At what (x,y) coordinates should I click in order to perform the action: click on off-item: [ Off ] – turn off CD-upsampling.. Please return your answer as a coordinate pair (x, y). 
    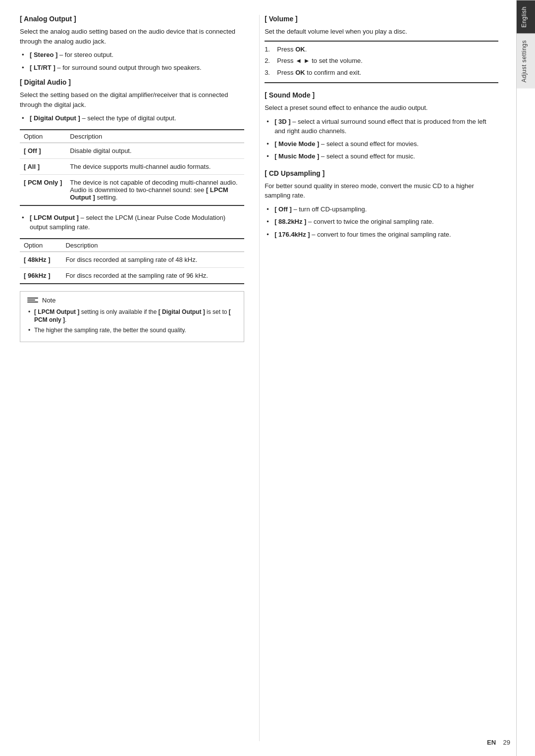
    Looking at the image, I should click on (381, 209).